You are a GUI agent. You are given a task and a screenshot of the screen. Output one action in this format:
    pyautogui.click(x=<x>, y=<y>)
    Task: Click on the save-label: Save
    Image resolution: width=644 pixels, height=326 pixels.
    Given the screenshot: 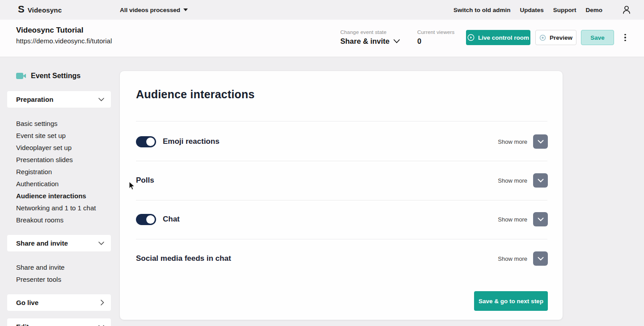 What is the action you would take?
    pyautogui.click(x=597, y=38)
    